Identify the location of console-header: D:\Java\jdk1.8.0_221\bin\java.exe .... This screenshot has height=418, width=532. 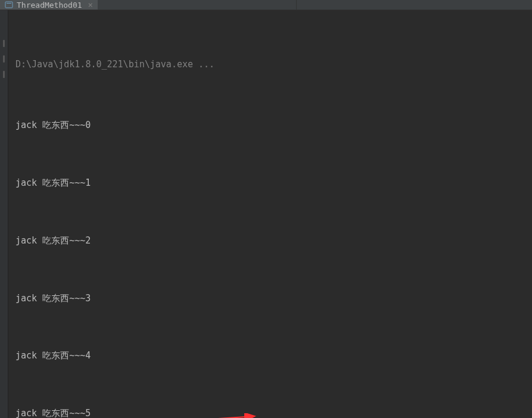
(270, 66).